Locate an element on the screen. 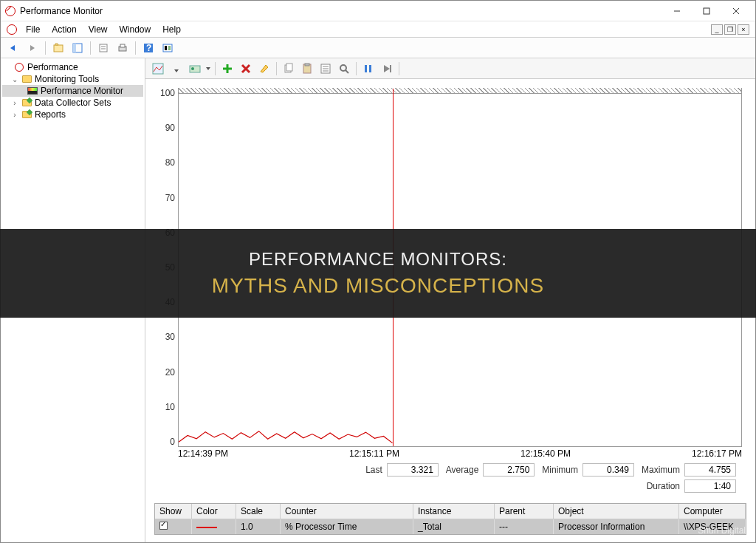 The image size is (756, 543). mmc-icon is located at coordinates (12, 30).